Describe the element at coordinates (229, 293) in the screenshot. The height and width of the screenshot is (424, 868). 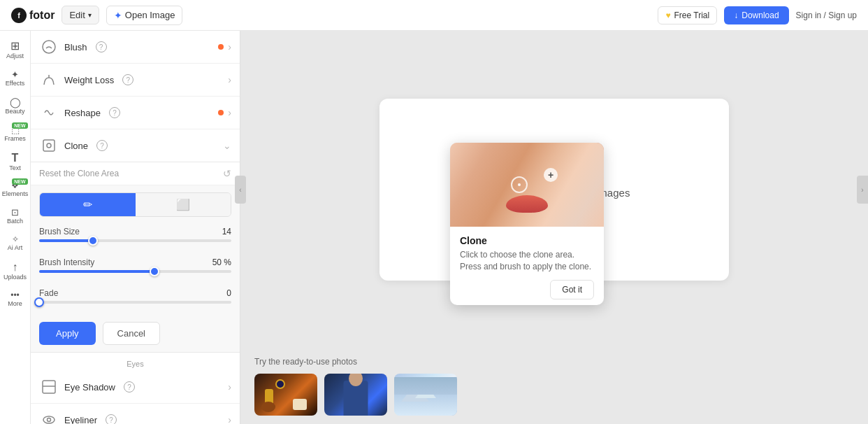
I see `fade-value: 0` at that location.